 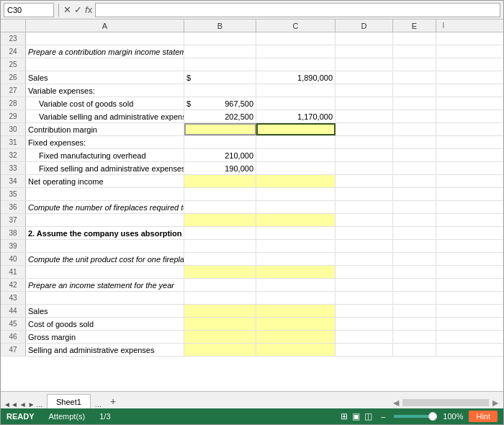 I want to click on cell-29-b: 202,500, so click(x=220, y=117).